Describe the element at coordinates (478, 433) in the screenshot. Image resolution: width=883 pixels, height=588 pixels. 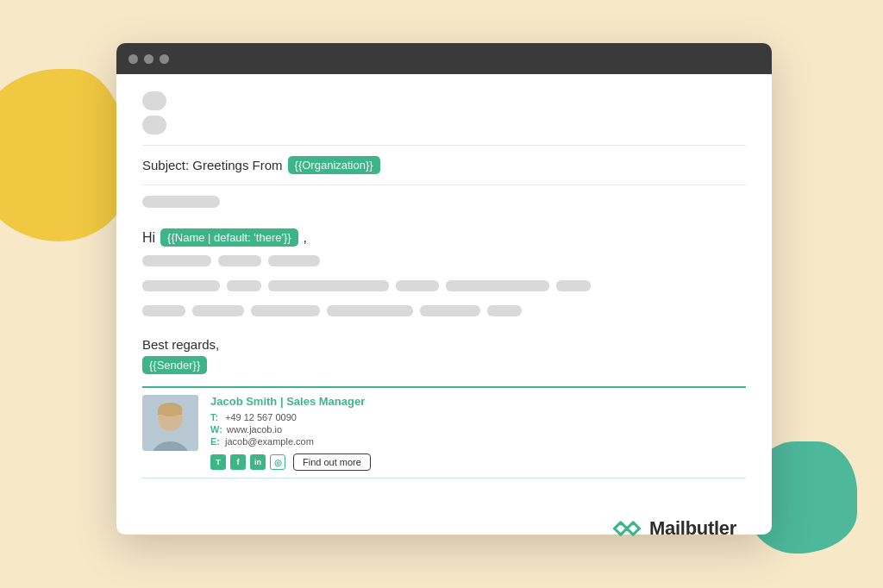
I see `signature-info: Jacob Smith | Sales Manager T: +49 12 56…` at that location.